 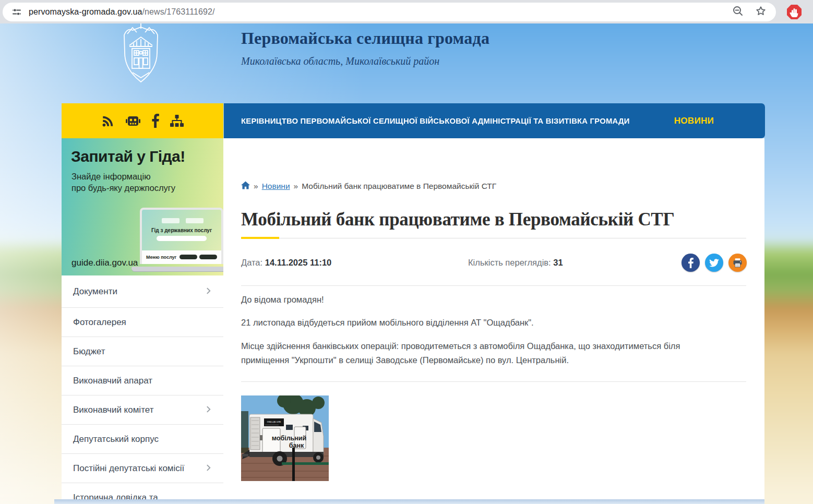 I want to click on nav-link-administration: КЕРІВНИЦТВО ПЕРВОМАЙСЬКОЇ СЕЛИЩНОЇ ВІЙСЬ…, so click(x=435, y=121).